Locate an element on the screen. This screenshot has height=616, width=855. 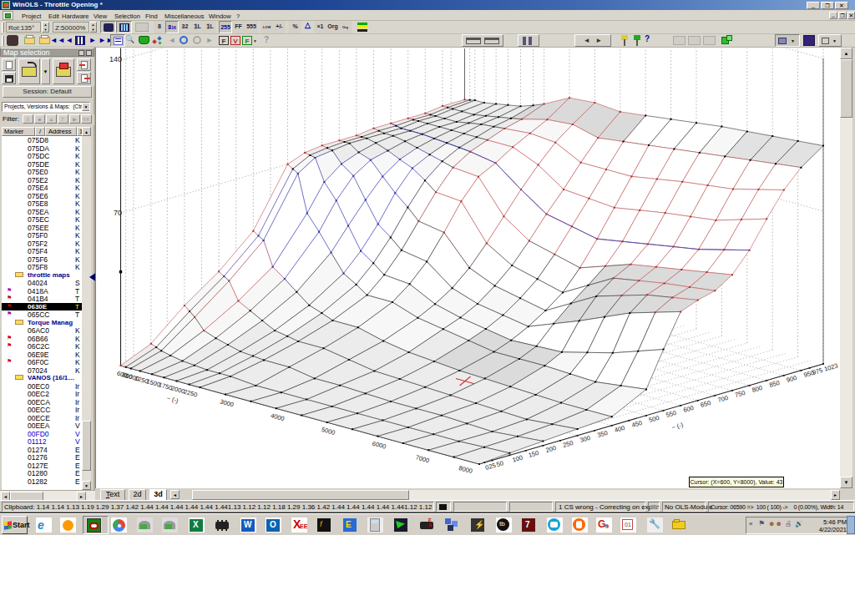
svg-text: 2250 is located at coordinates (190, 394).